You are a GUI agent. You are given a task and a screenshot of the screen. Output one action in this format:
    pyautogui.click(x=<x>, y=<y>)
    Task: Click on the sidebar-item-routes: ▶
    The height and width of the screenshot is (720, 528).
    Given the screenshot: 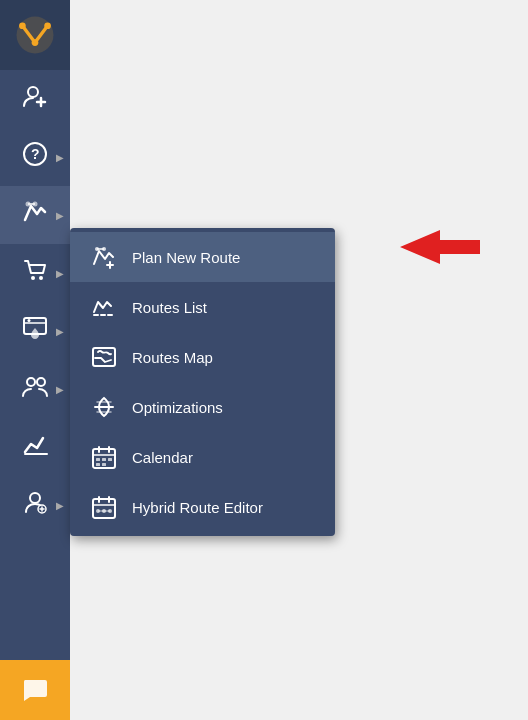 What is the action you would take?
    pyautogui.click(x=35, y=215)
    